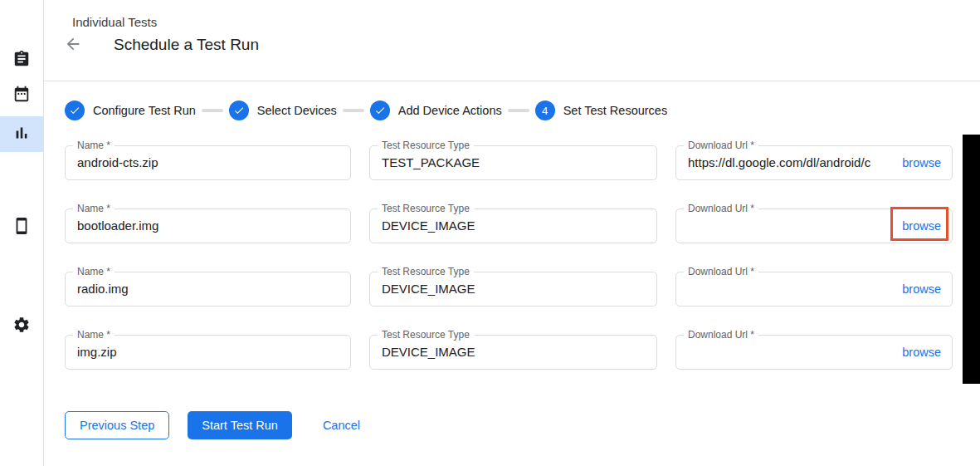  What do you see at coordinates (186, 45) in the screenshot?
I see `page-title: Schedule a Test Run` at bounding box center [186, 45].